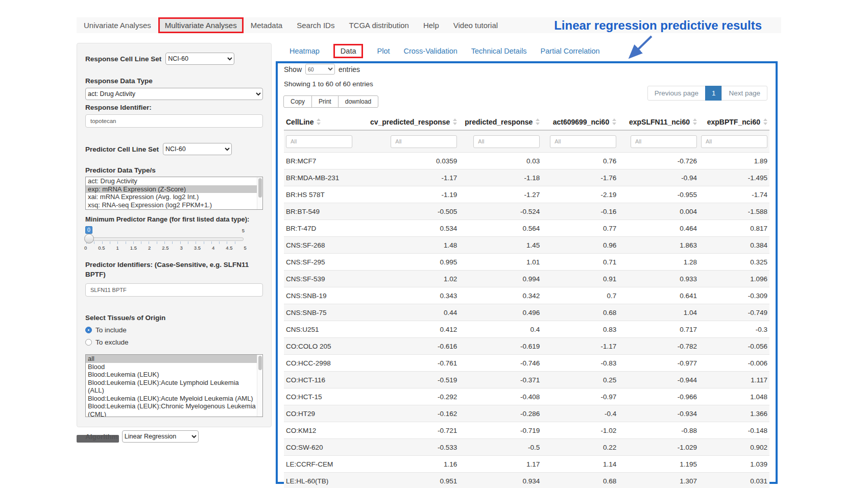 The height and width of the screenshot is (488, 868). Describe the element at coordinates (500, 312) in the screenshot. I see `value-cell: 0.496` at that location.